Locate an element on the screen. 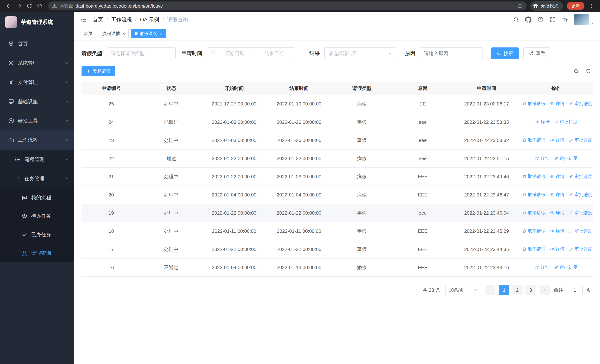 Image resolution: width=600 pixels, height=364 pixels. action-label: 取消请假 is located at coordinates (537, 249).